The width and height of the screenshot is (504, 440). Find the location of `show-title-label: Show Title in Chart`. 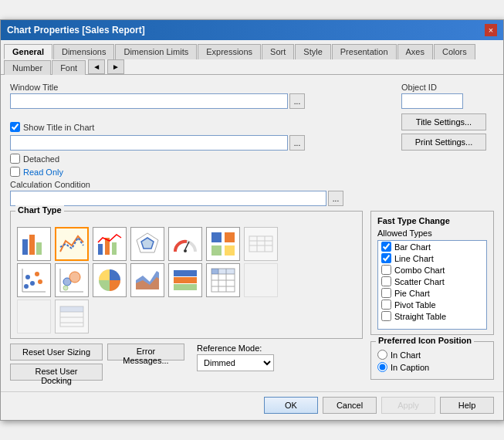

show-title-label: Show Title in Chart is located at coordinates (59, 127).